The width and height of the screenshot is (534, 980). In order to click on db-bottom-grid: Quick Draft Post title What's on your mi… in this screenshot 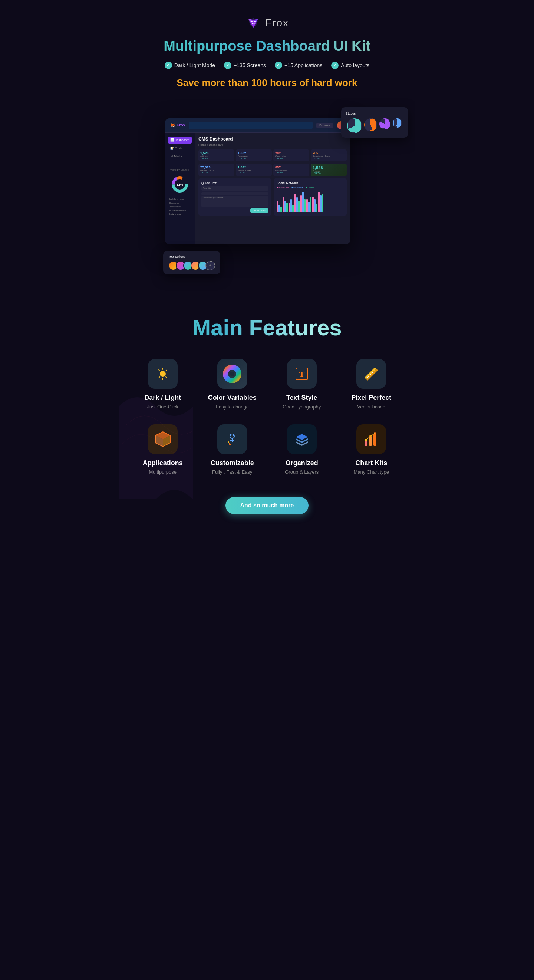, I will do `click(273, 197)`.